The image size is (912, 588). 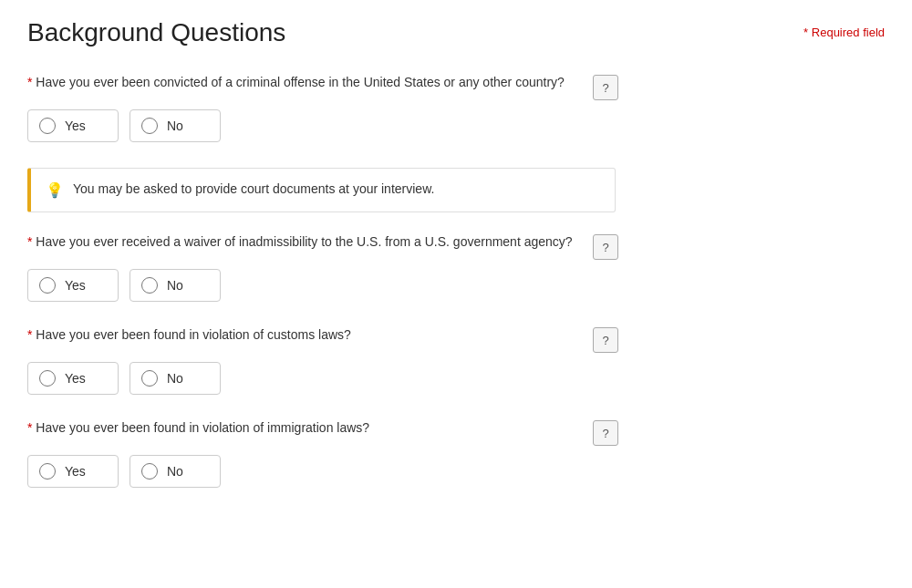 I want to click on radio-yes-4: Yes, so click(x=73, y=471).